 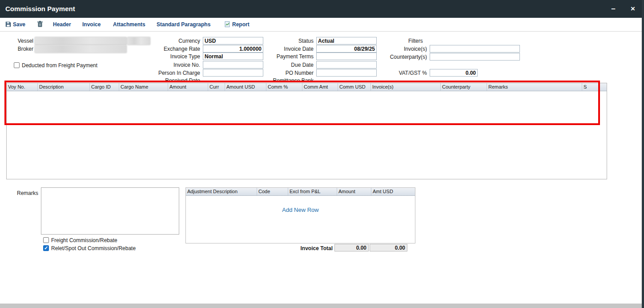 What do you see at coordinates (406, 87) in the screenshot?
I see `column-header-invoices: Invoice(s)` at bounding box center [406, 87].